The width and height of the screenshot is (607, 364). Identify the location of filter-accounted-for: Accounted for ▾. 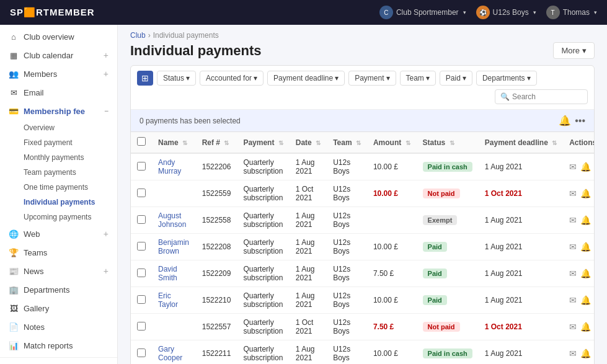
(232, 78).